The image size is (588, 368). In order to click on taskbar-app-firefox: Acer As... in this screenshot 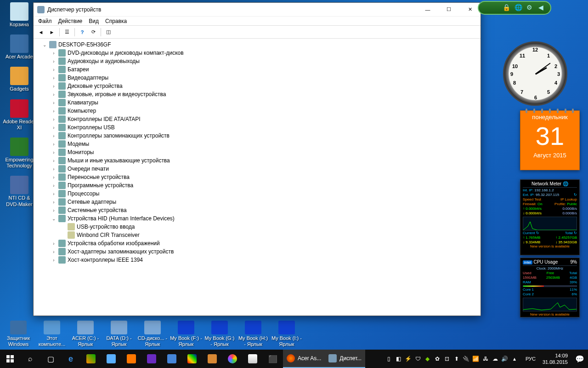, I will do `click(304, 359)`.